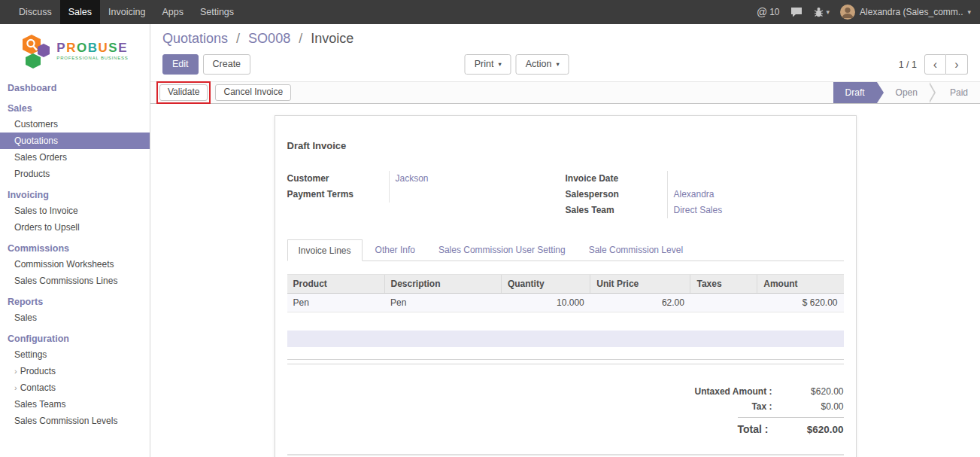 The width and height of the screenshot is (980, 457). What do you see at coordinates (75, 248) in the screenshot?
I see `sidebar-header-commissions: Commissions` at bounding box center [75, 248].